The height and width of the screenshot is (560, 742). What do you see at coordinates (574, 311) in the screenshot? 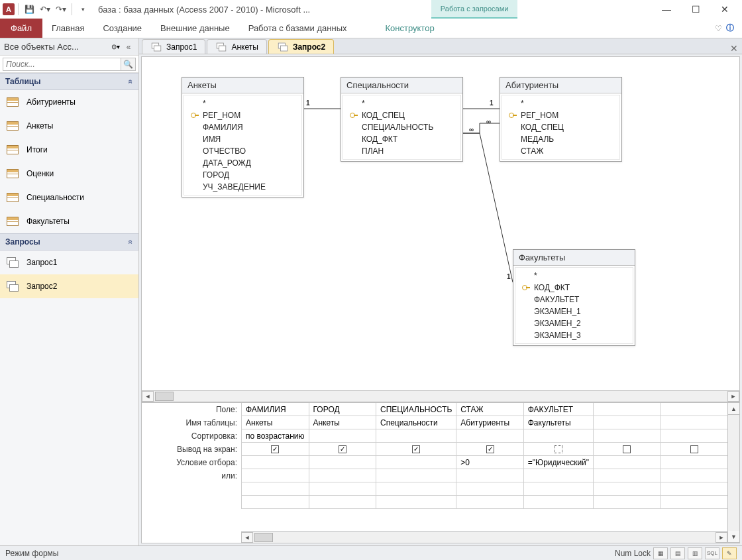
I see `field-row: ЭКЗАМЕН_1` at bounding box center [574, 311].